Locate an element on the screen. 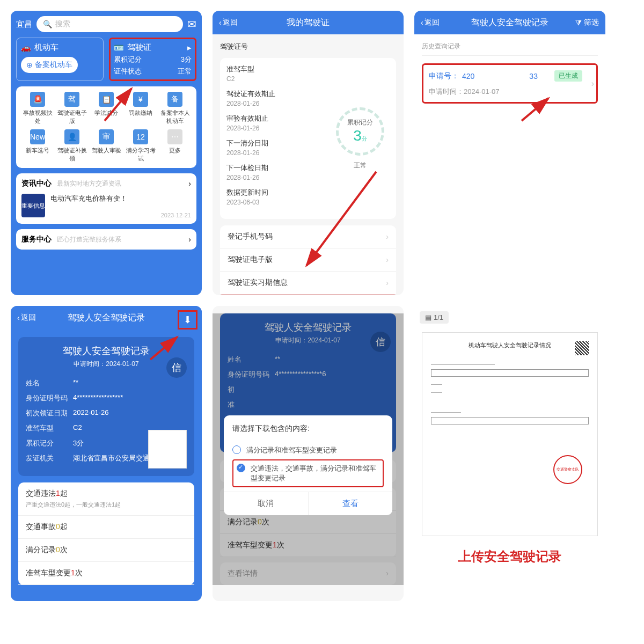 This screenshot has height=644, width=644. service-icon: 🚨 is located at coordinates (38, 99).